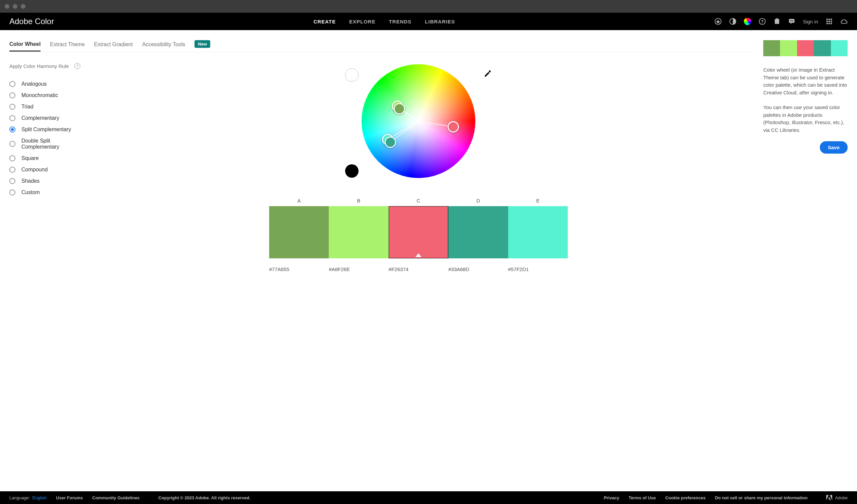 This screenshot has width=857, height=504. What do you see at coordinates (299, 269) in the screenshot?
I see `hex-value-A: #77A655` at bounding box center [299, 269].